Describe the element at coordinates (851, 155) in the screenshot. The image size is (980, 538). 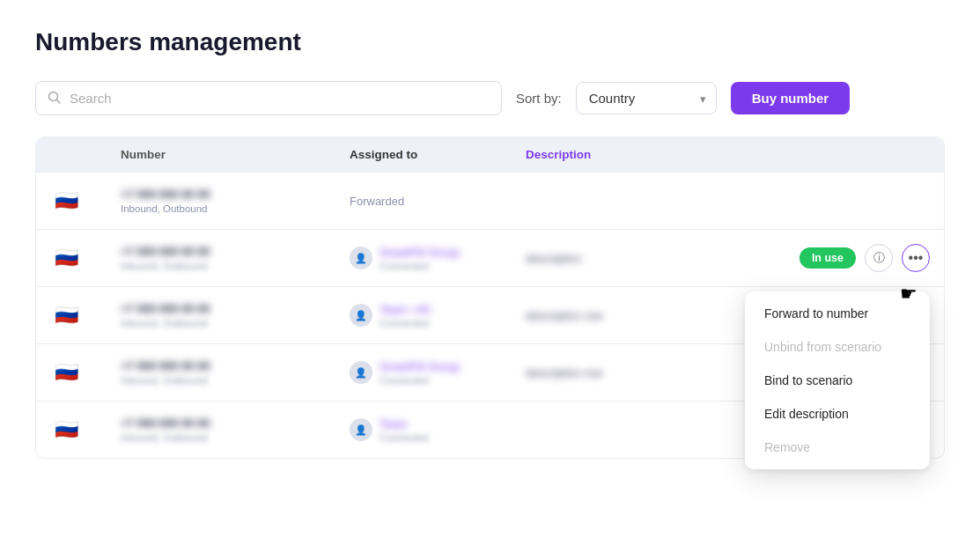
I see `th-actions` at that location.